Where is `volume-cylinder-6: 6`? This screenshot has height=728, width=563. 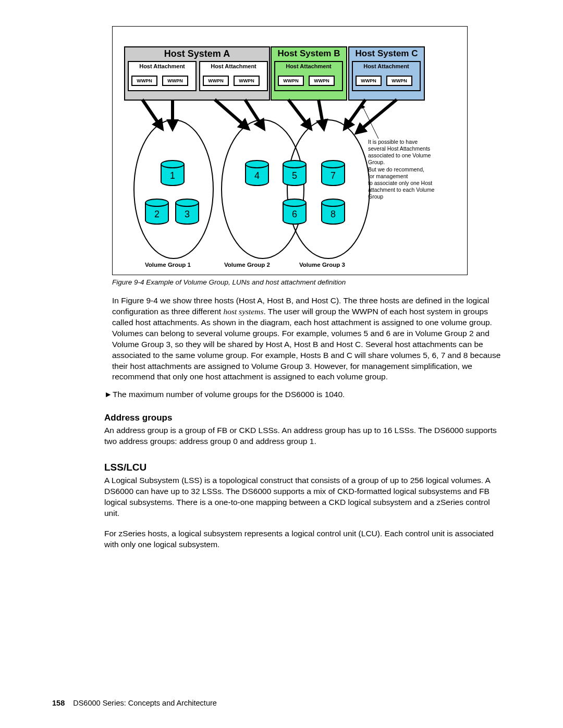 volume-cylinder-6: 6 is located at coordinates (295, 212).